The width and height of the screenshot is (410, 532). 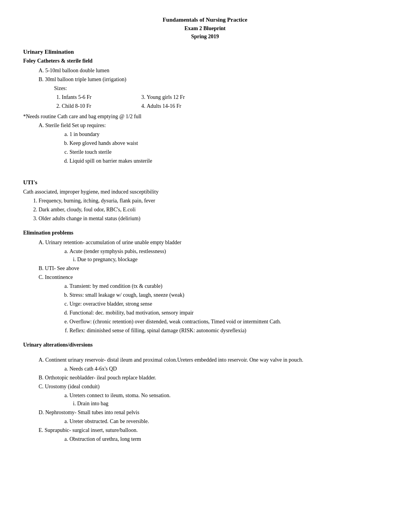 I want to click on ua-a-a: Needs cath 4-6x's QD, so click(x=228, y=369).